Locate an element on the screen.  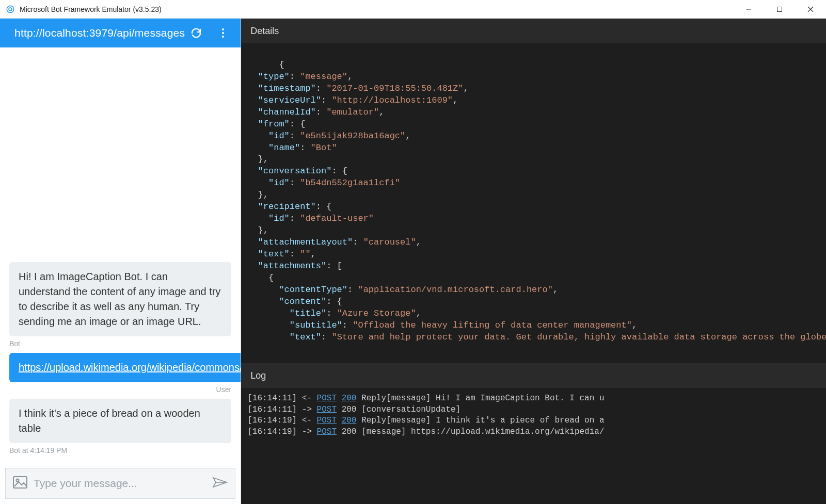
window-controls is located at coordinates (780, 9).